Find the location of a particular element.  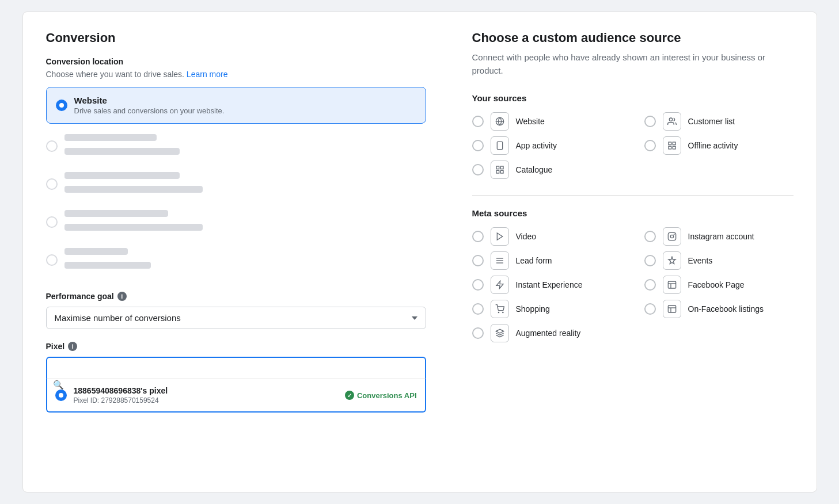

performance-goal-info-icon: i is located at coordinates (122, 296).